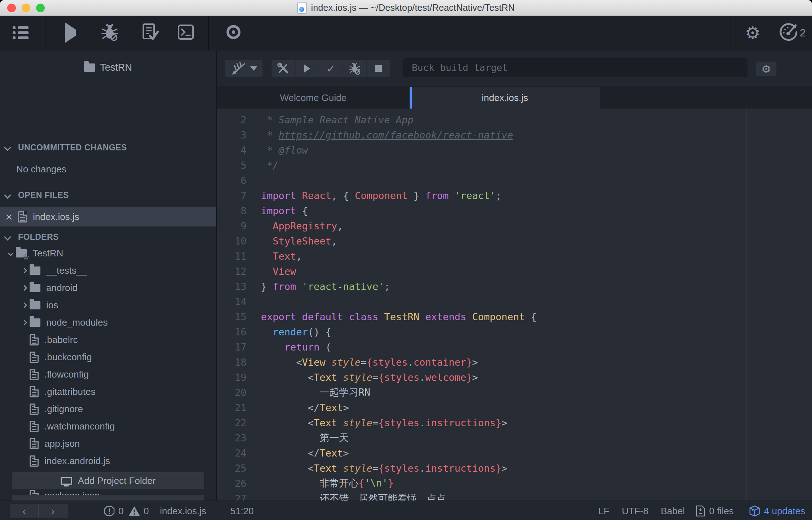  I want to click on changed-files-indicator: 0 files, so click(715, 511).